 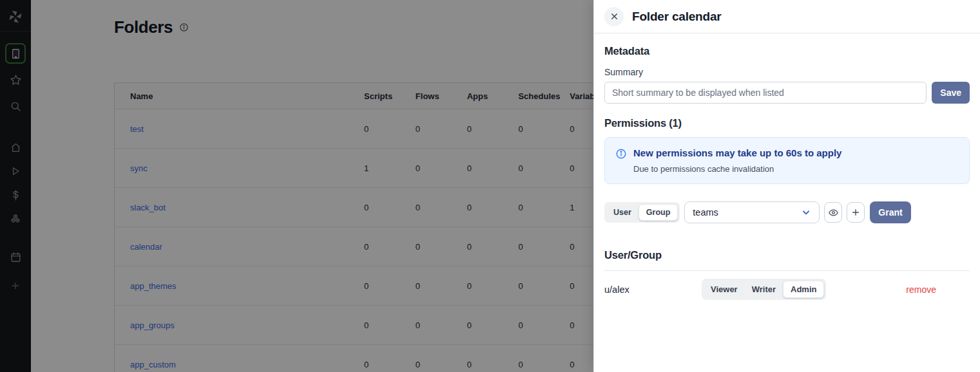 I want to click on close-button, so click(x=614, y=17).